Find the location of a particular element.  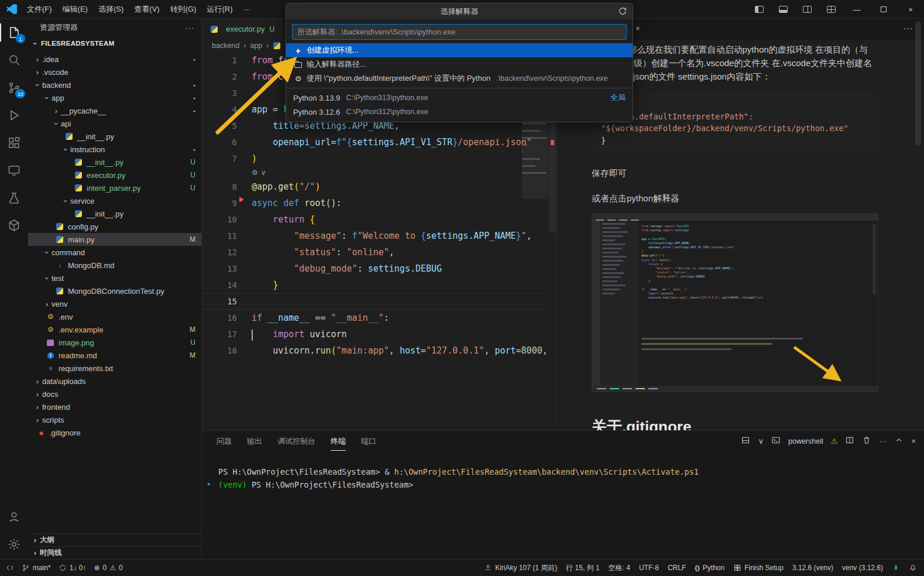

interpreter-option-python-3-13-9: Python 3.13.9C:\Python313\python.exe全局 is located at coordinates (459, 98).